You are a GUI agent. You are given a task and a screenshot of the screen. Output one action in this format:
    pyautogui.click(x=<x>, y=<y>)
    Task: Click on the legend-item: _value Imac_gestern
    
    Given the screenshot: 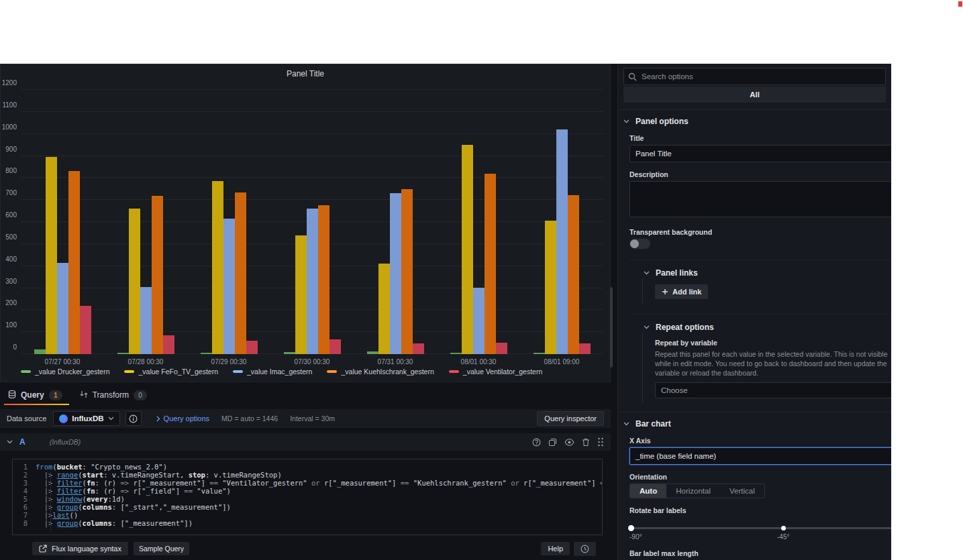 What is the action you would take?
    pyautogui.click(x=272, y=372)
    